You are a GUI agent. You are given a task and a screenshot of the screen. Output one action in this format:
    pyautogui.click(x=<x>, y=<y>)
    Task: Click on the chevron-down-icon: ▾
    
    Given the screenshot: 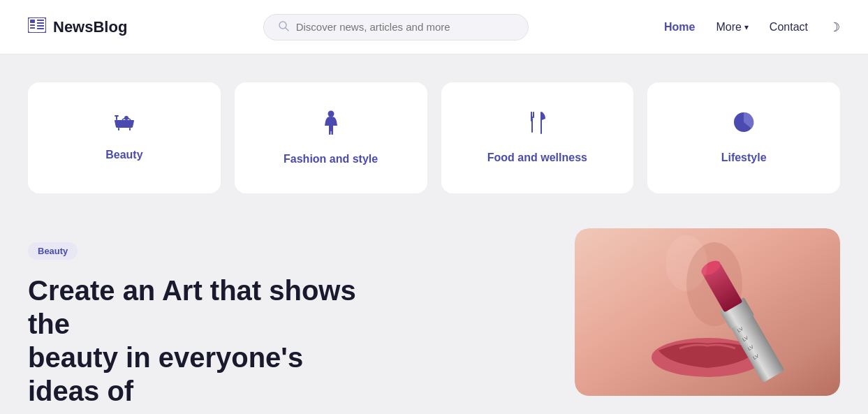 What is the action you would take?
    pyautogui.click(x=746, y=27)
    